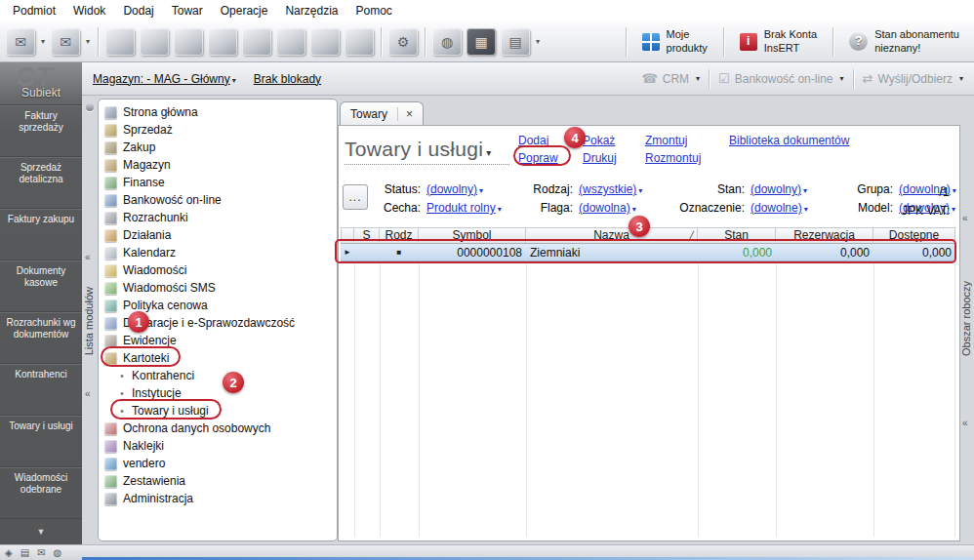 The height and width of the screenshot is (560, 974). What do you see at coordinates (221, 446) in the screenshot?
I see `tree-item-naklejki: Naklejki` at bounding box center [221, 446].